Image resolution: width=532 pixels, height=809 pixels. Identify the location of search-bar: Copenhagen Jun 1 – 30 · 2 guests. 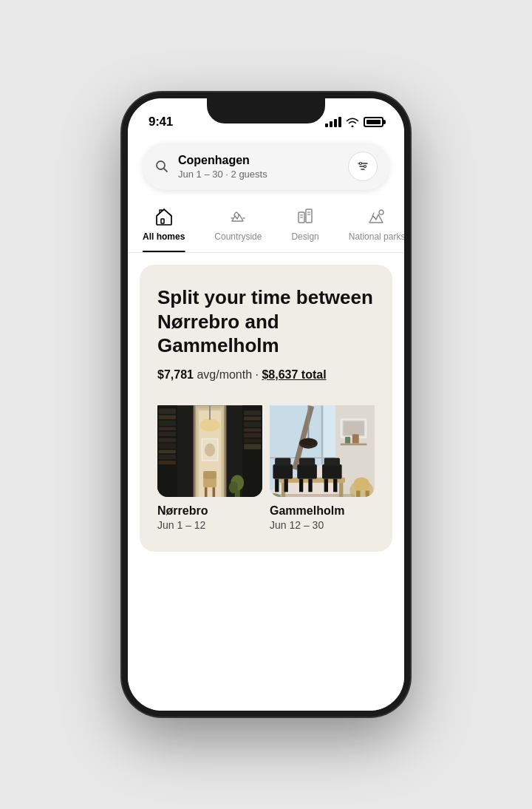
(266, 166).